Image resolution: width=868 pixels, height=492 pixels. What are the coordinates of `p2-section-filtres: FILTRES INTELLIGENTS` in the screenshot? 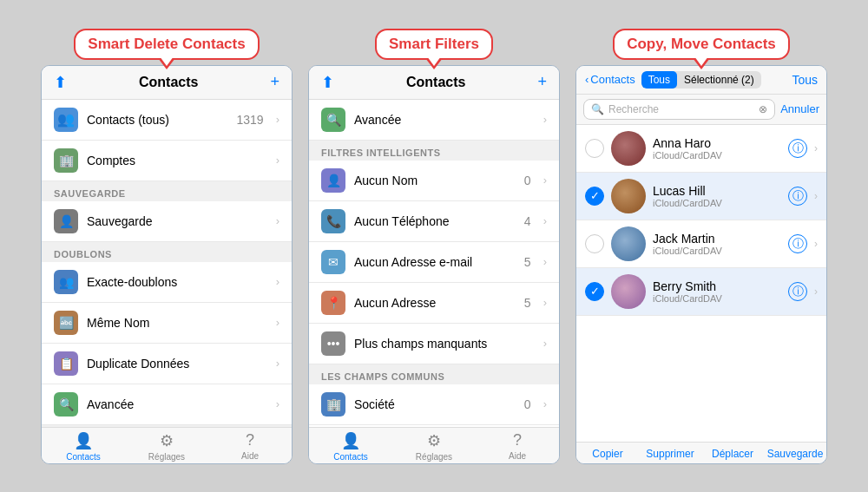 It's located at (434, 151).